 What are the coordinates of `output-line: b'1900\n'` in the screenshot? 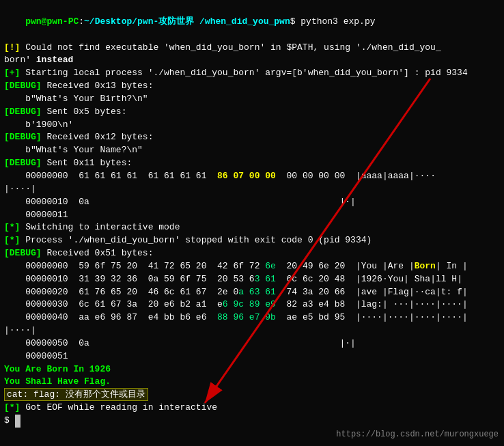 It's located at (252, 126).